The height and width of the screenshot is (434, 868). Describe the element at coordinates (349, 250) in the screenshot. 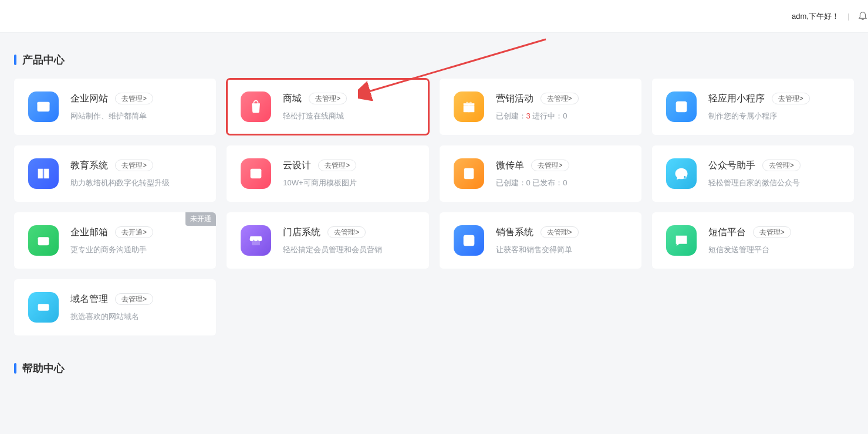

I see `card-desc: 轻松搞定会员管理和会员营销` at that location.